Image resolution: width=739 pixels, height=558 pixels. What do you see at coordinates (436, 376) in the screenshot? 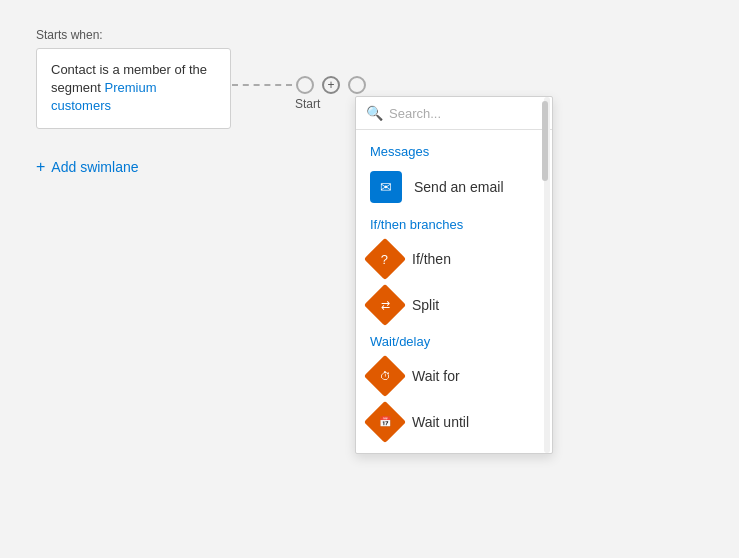
I see `wait-for-label: Wait for` at bounding box center [436, 376].